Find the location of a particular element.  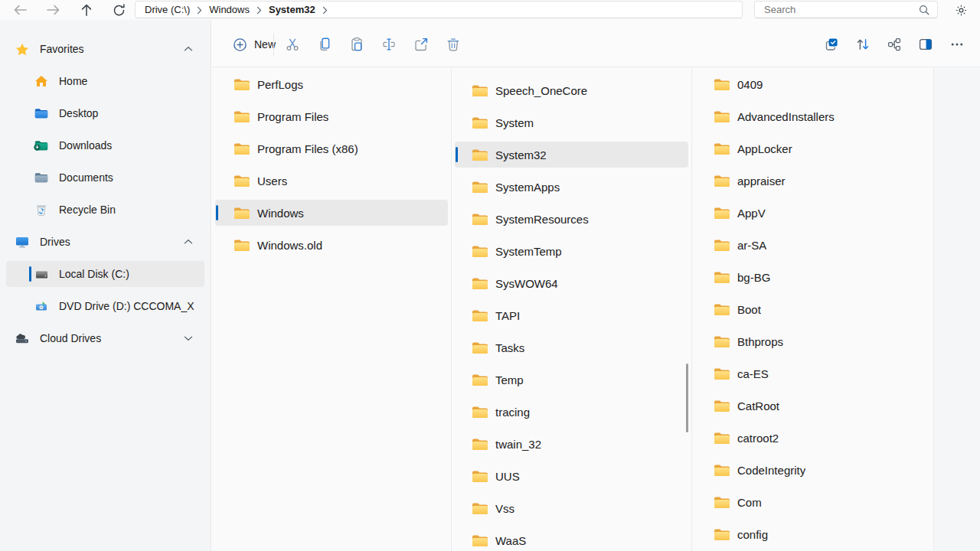

folder-item-advancedinstallers: AdvancedInstallers is located at coordinates (813, 116).